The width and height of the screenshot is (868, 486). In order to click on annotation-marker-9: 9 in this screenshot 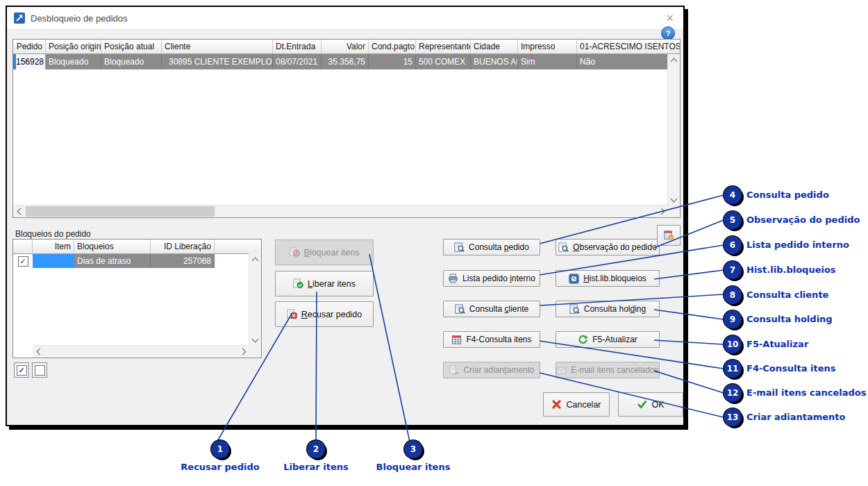, I will do `click(733, 319)`.